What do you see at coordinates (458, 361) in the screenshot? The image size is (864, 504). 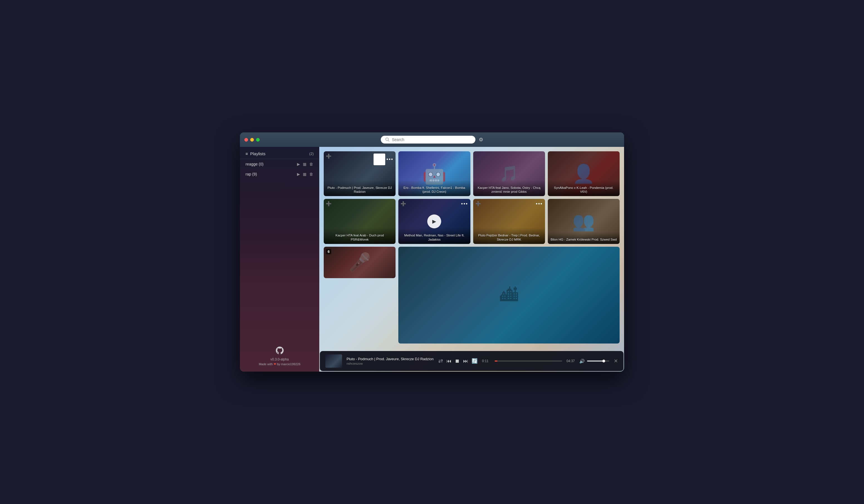 I see `np-controls: ⏮ ⏹ ⏭ 🔄` at bounding box center [458, 361].